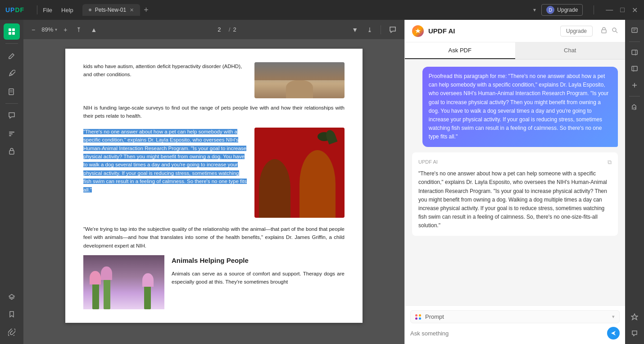 This screenshot has width=644, height=344. What do you see at coordinates (460, 50) in the screenshot?
I see `tab-ask-pdf: Ask PDF` at bounding box center [460, 50].